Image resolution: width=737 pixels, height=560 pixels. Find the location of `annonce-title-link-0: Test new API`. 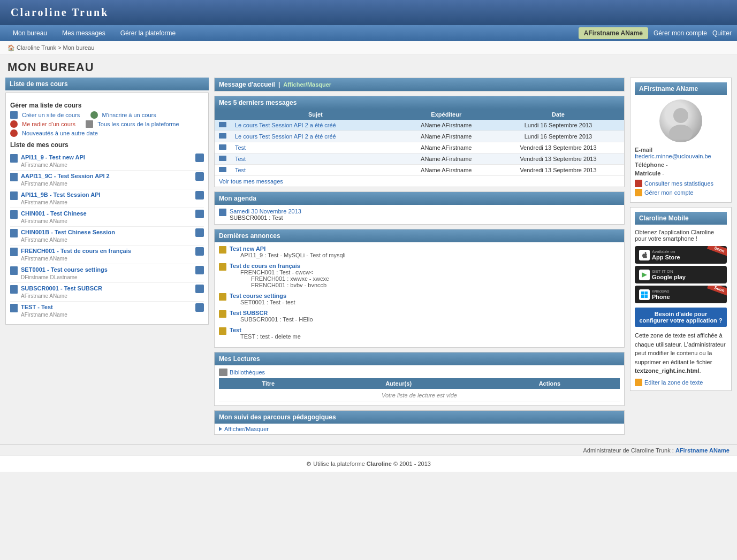

annonce-title-link-0: Test new API is located at coordinates (247, 249).